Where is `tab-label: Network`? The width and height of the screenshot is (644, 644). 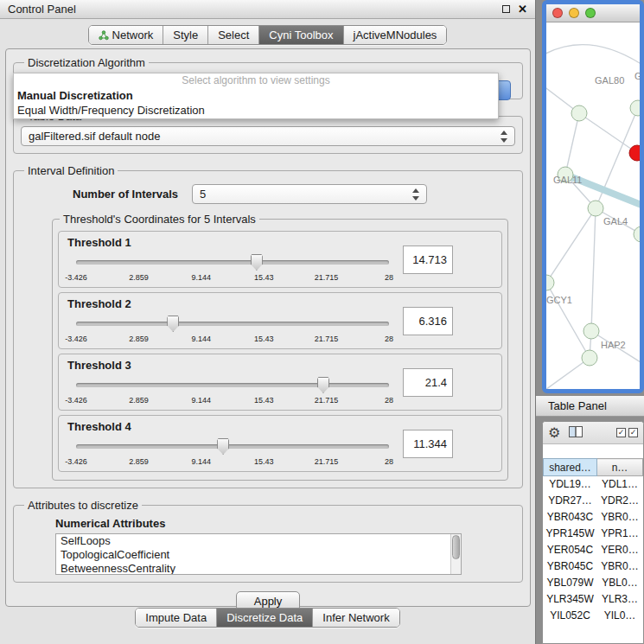
tab-label: Network is located at coordinates (133, 35).